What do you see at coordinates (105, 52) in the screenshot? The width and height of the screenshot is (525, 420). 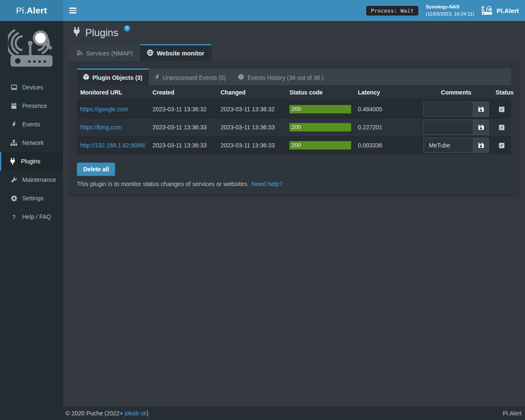 I see `tab-services-nmap: Services (NMAP)` at bounding box center [105, 52].